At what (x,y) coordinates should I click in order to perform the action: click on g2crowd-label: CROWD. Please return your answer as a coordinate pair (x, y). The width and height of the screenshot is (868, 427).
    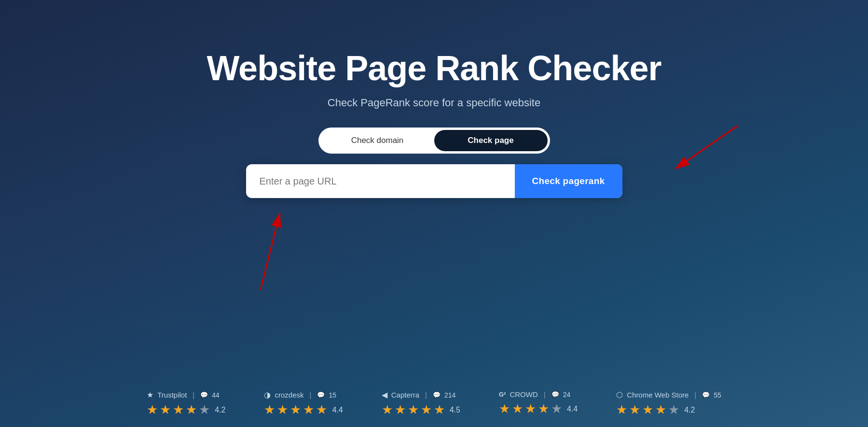
    Looking at the image, I should click on (524, 394).